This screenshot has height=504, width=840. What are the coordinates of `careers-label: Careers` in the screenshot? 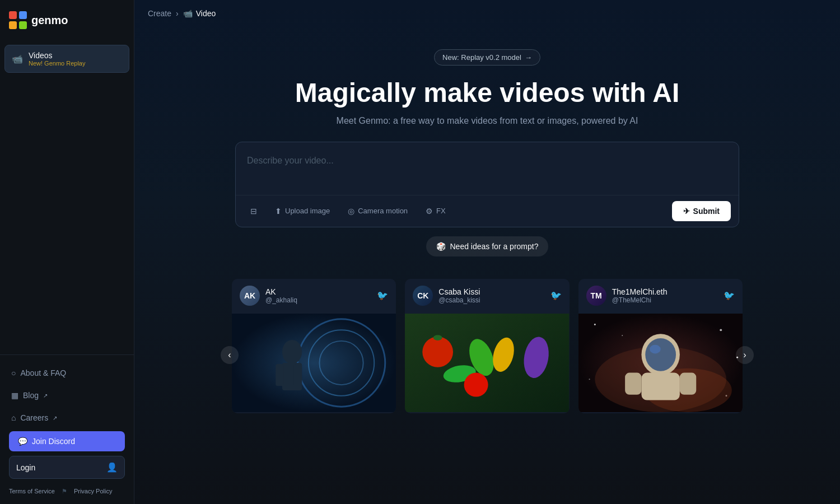 It's located at (34, 418).